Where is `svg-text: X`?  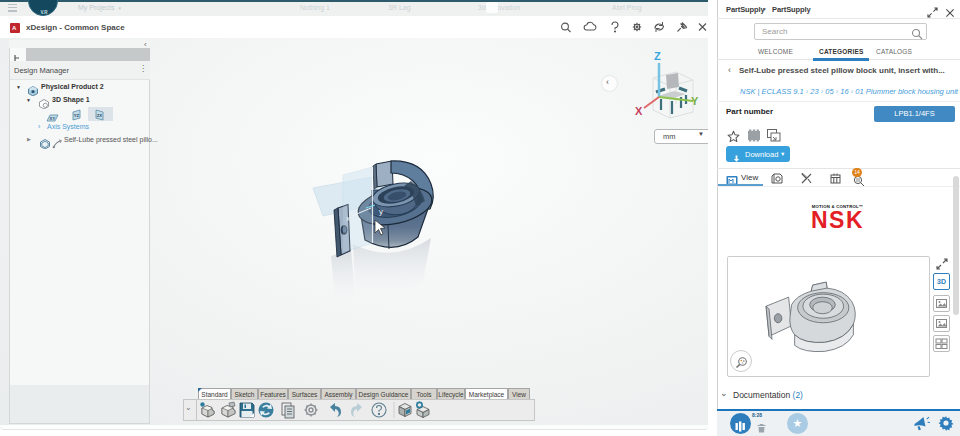 svg-text: X is located at coordinates (639, 111).